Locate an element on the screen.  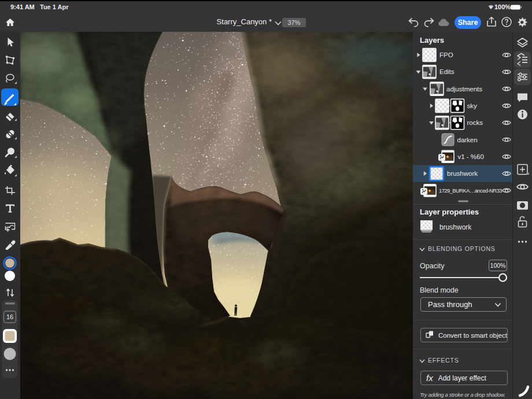
svg-text: sky is located at coordinates (472, 106).